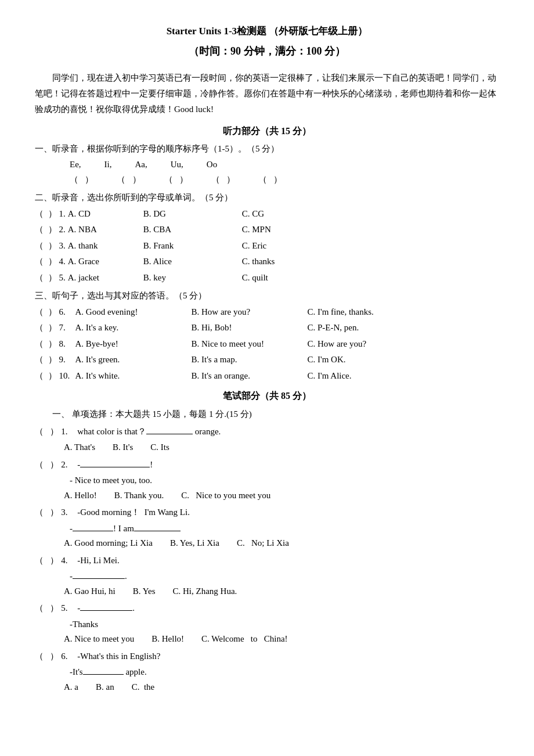 The height and width of the screenshot is (756, 534). I want to click on w-q3-paren-open: （, so click(39, 513).